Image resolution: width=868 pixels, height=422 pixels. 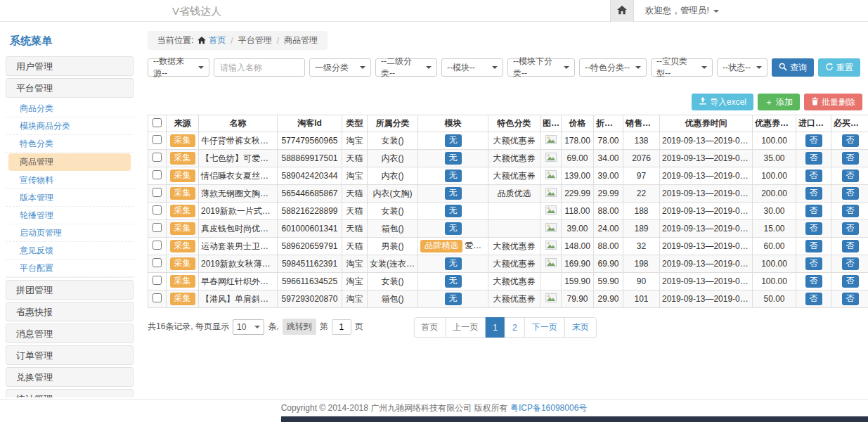 I want to click on add-button: ＋ 添加, so click(x=779, y=102).